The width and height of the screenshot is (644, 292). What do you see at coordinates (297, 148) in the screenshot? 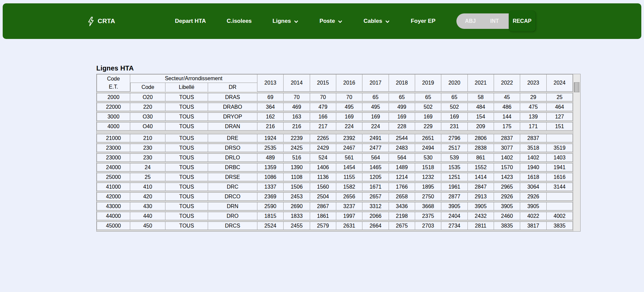
I see `cell-year-value: 2425` at bounding box center [297, 148].